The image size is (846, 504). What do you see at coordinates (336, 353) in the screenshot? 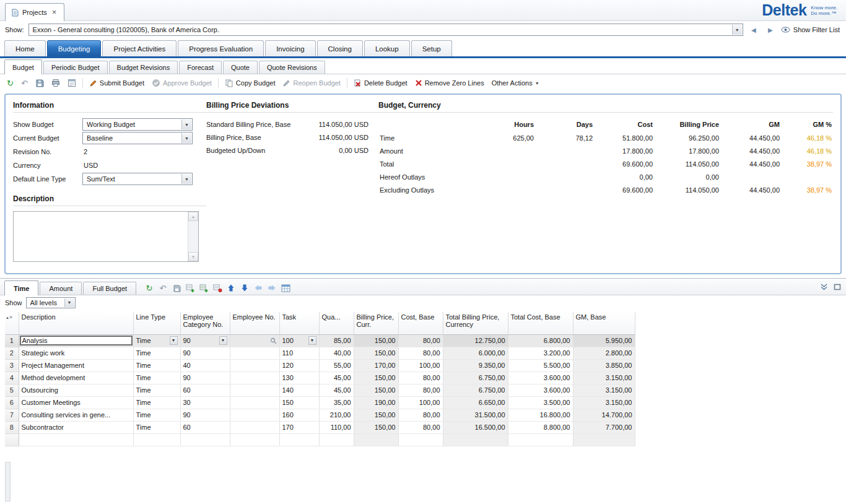
I see `cell-quantity: 40,00` at bounding box center [336, 353].